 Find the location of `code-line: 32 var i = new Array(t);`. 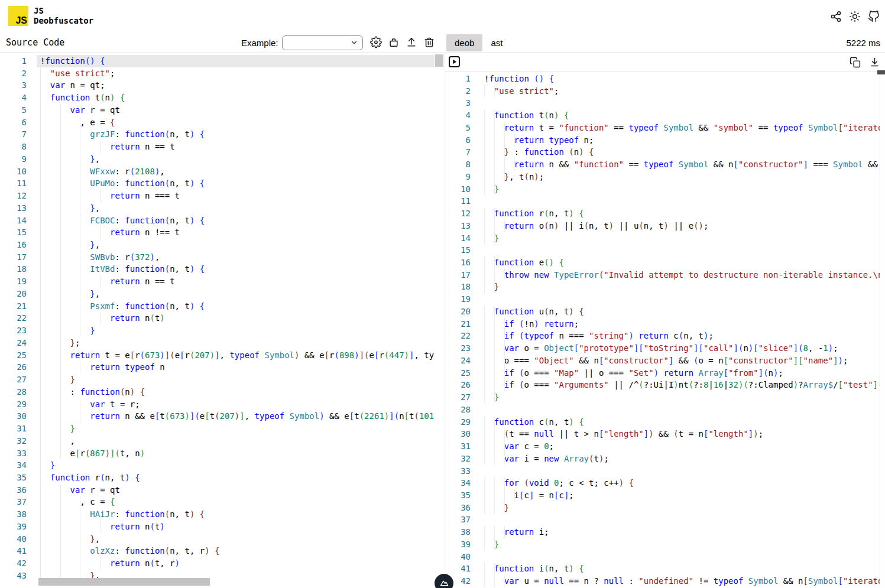

code-line: 32 var i = new Array(t); is located at coordinates (663, 459).